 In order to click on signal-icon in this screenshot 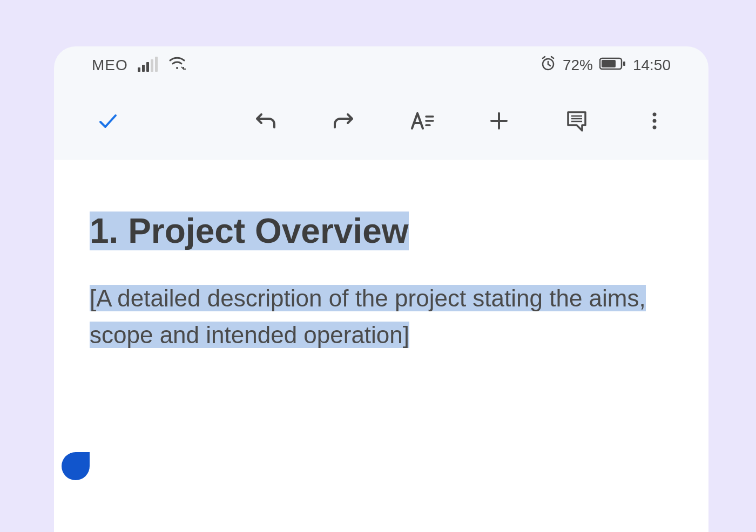, I will do `click(148, 65)`.